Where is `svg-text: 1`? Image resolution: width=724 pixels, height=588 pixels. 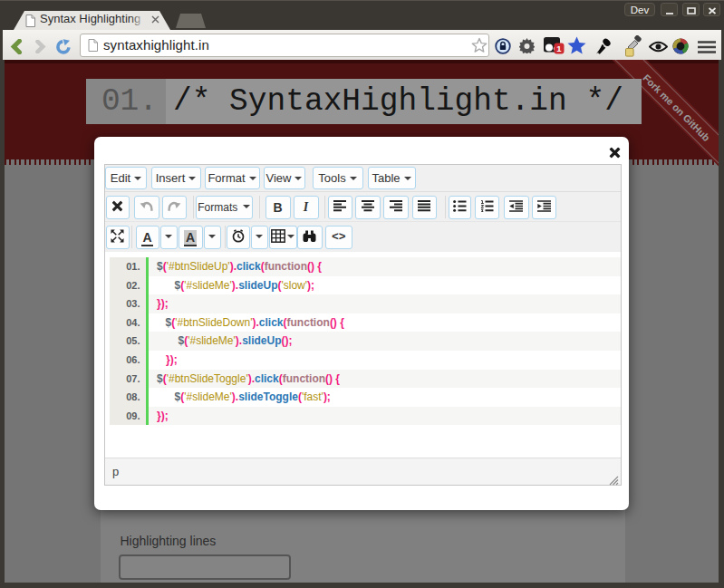 svg-text: 1 is located at coordinates (559, 49).